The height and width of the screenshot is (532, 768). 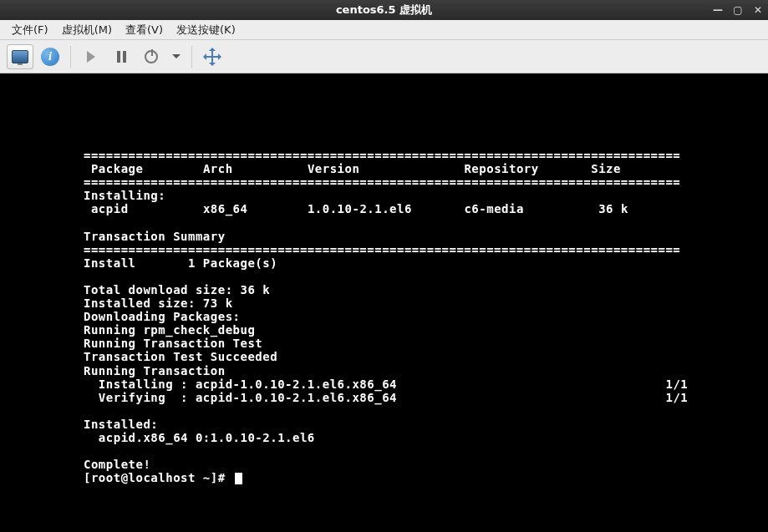 I want to click on window-title: centos6.5 虚拟机, so click(x=384, y=10).